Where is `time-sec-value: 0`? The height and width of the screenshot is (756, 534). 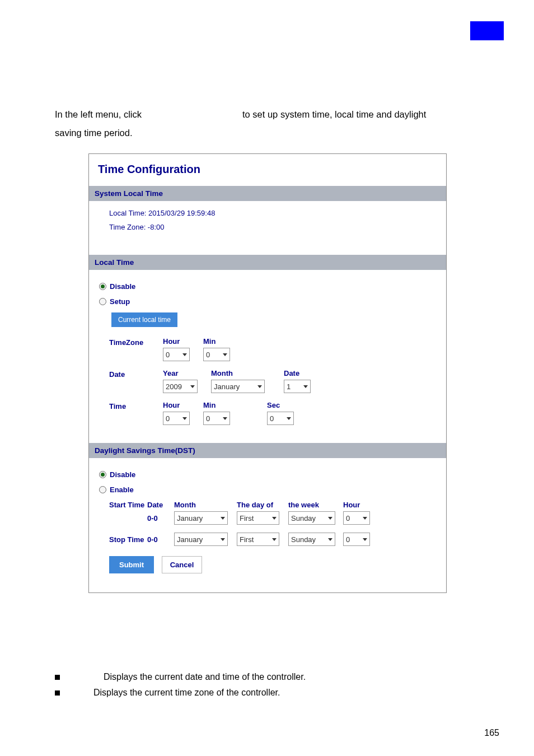
time-sec-value: 0 is located at coordinates (272, 419).